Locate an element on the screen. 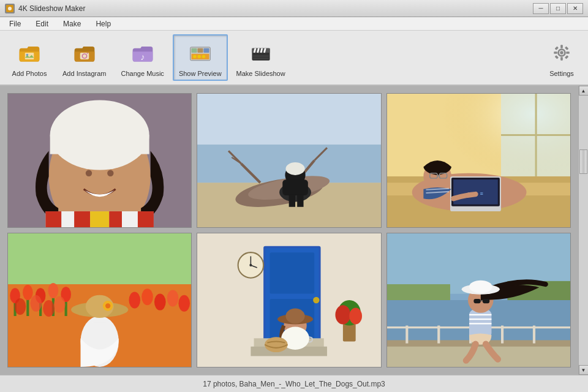 Image resolution: width=588 pixels, height=392 pixels. settings-button: Settings is located at coordinates (562, 58).